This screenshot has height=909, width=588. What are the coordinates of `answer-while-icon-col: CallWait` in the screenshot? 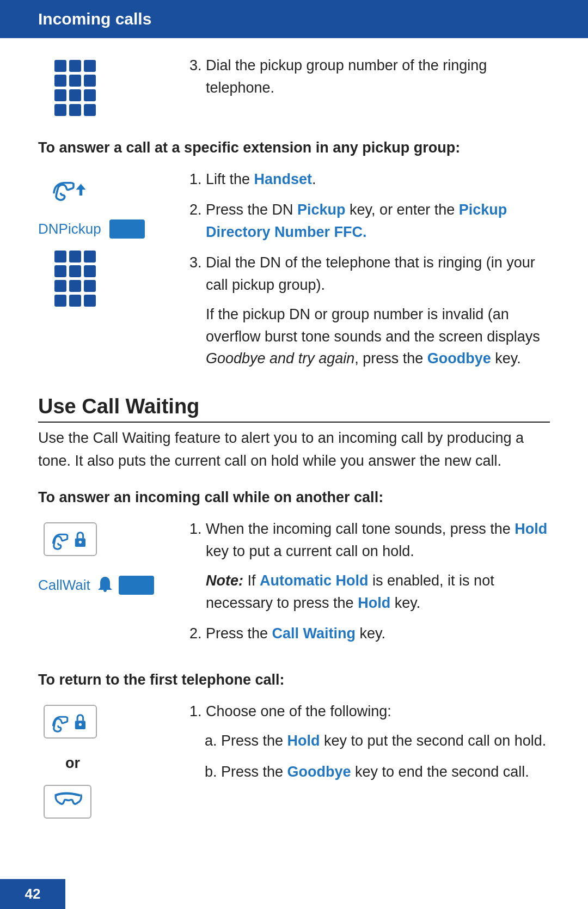 It's located at (114, 561).